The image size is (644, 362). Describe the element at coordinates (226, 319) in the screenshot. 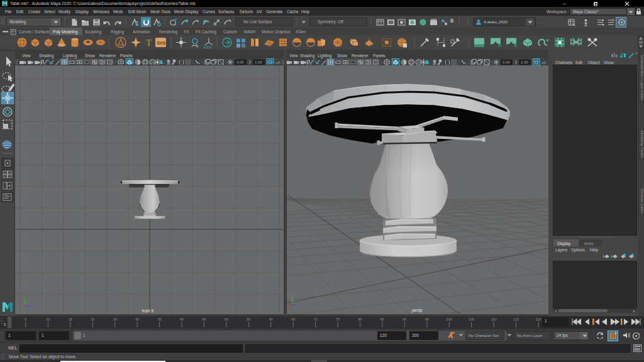

I see `svg-text: 50` at that location.